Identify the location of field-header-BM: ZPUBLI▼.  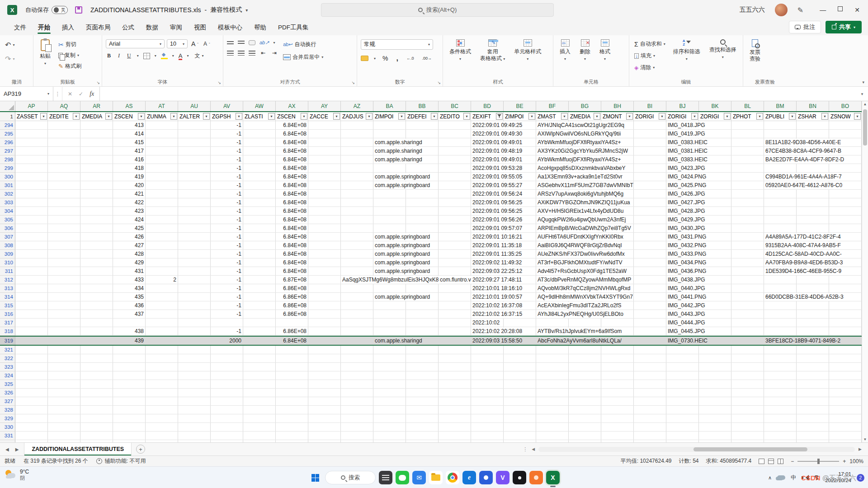
(780, 117).